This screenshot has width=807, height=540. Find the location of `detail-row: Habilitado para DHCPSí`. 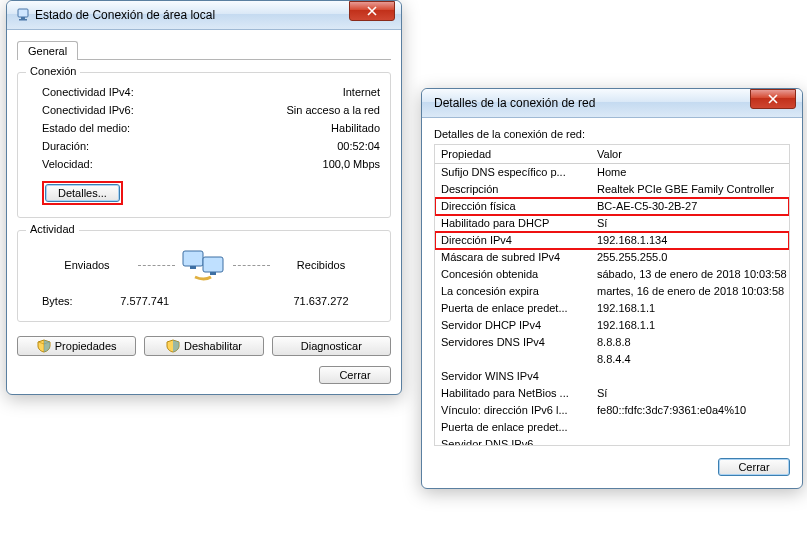

detail-row: Habilitado para DHCPSí is located at coordinates (612, 224).